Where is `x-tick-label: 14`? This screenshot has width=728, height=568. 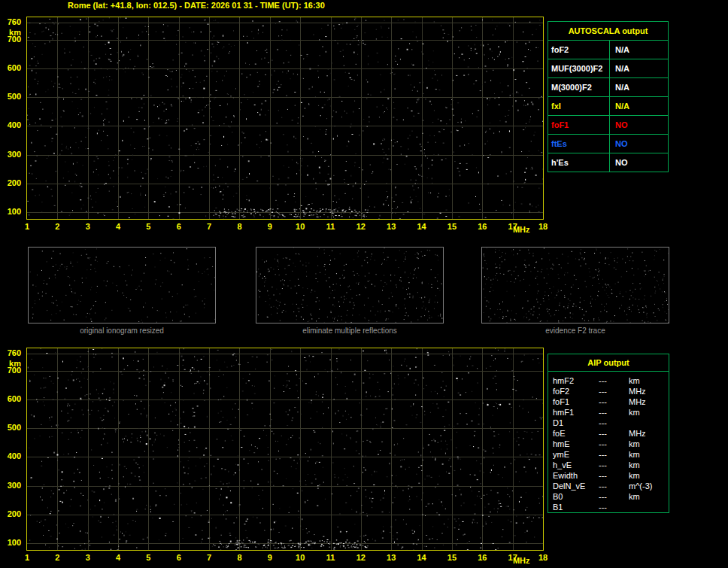 x-tick-label: 14 is located at coordinates (421, 557).